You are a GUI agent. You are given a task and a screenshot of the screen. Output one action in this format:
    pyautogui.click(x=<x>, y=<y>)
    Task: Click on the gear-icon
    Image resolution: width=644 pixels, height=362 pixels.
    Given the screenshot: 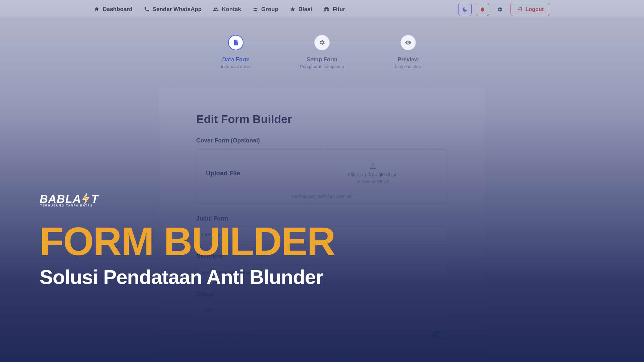 What is the action you would take?
    pyautogui.click(x=500, y=9)
    